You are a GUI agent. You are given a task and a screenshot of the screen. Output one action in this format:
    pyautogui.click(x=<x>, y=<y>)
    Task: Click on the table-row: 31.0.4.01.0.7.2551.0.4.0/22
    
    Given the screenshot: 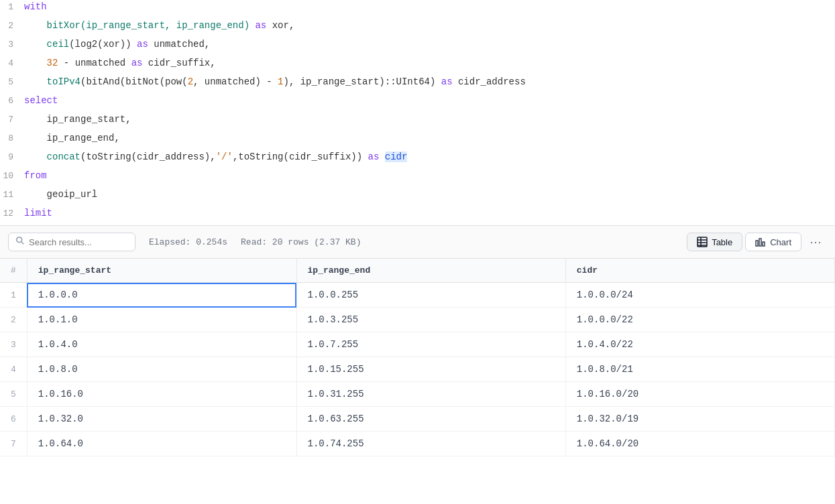 What is the action you would take?
    pyautogui.click(x=417, y=344)
    